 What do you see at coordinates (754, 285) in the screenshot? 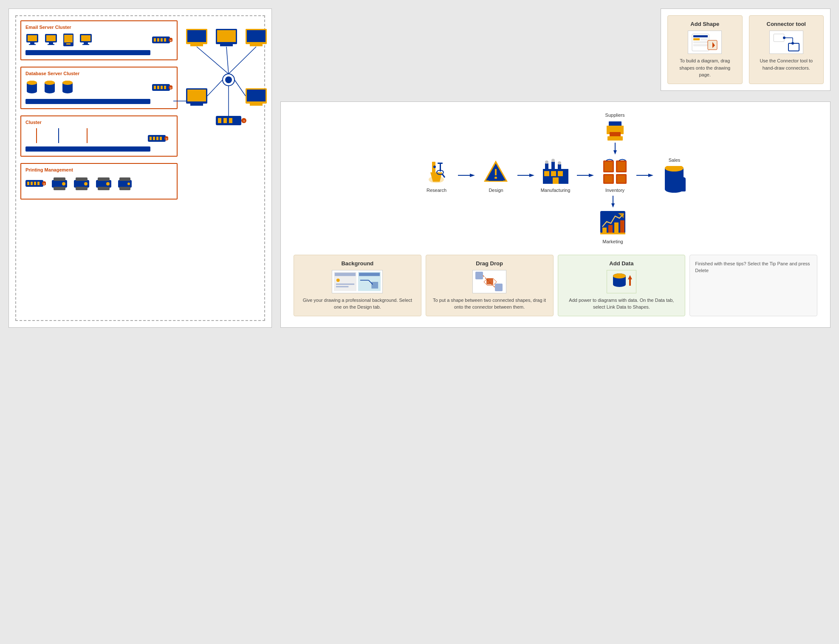
I see `finished-tip: Finished with these tips? Select the Tip…` at bounding box center [754, 285].